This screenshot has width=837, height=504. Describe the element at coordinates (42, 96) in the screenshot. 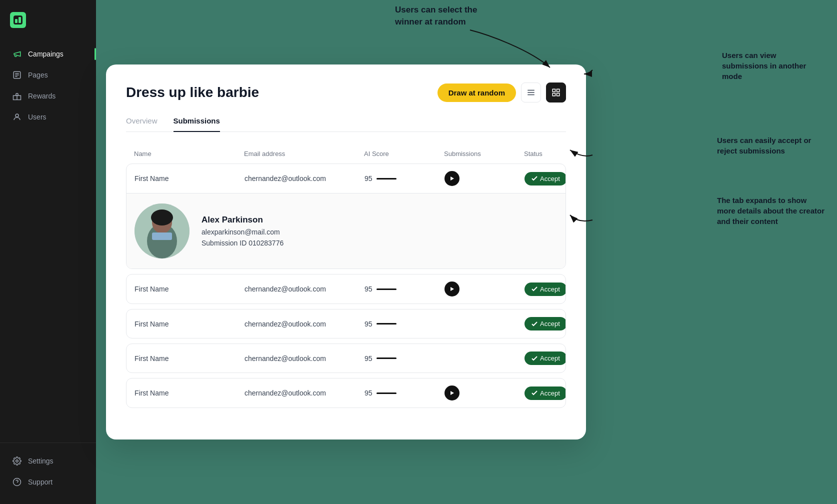

I see `sidebar-item-rewards-label: Rewards` at that location.